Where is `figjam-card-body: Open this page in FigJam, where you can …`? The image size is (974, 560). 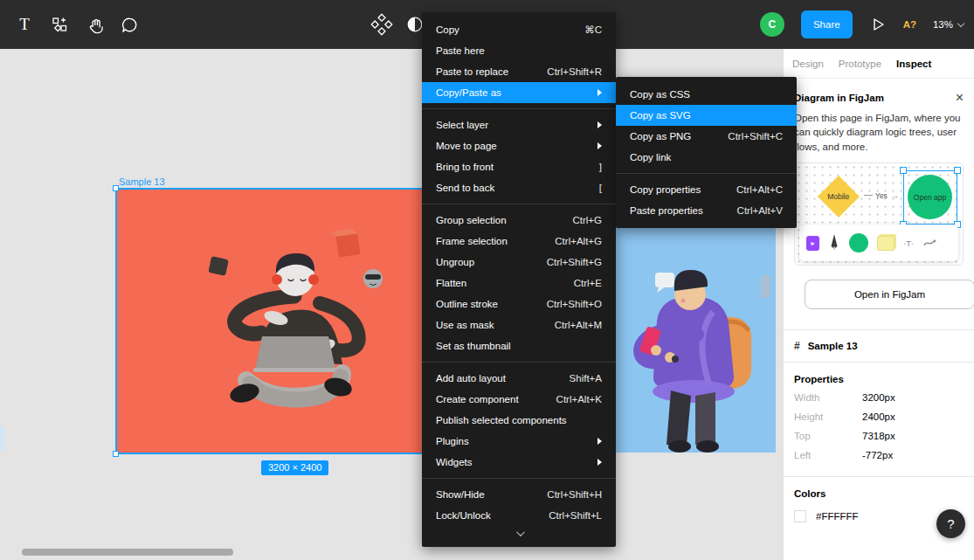
figjam-card-body: Open this page in FigJam, where you can … is located at coordinates (881, 133).